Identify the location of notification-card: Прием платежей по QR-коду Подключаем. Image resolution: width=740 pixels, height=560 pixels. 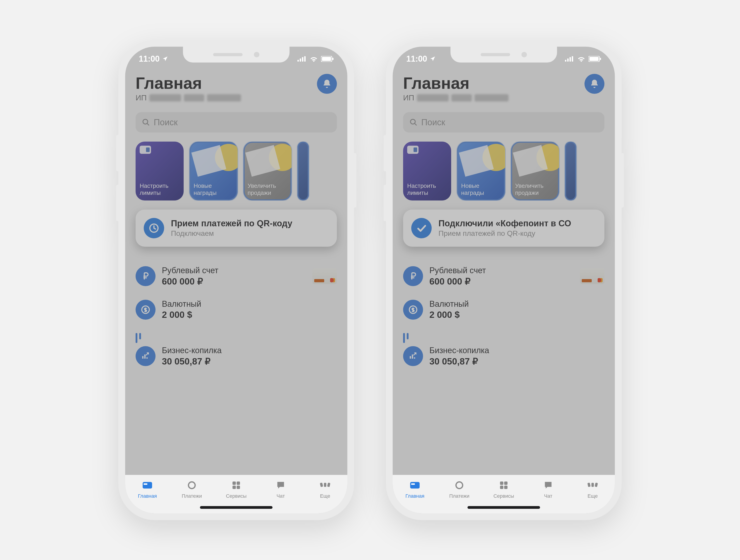
(236, 228).